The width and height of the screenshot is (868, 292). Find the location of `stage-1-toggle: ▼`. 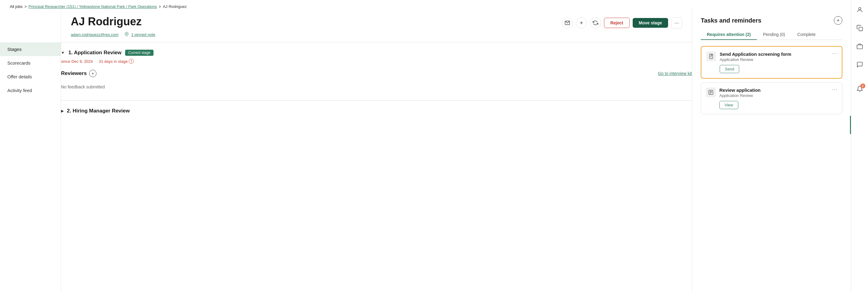

stage-1-toggle: ▼ is located at coordinates (63, 52).